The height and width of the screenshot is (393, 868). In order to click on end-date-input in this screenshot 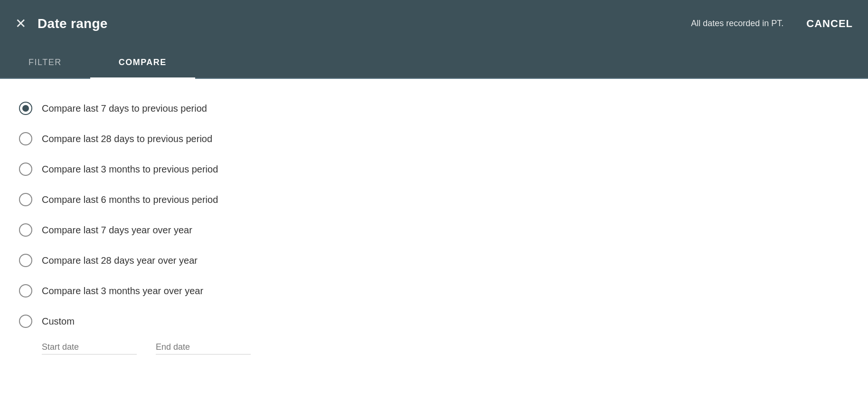, I will do `click(203, 347)`.